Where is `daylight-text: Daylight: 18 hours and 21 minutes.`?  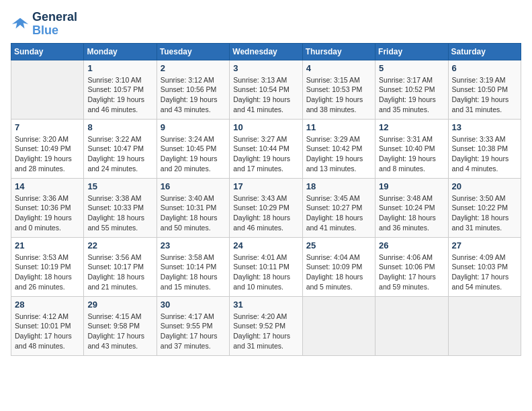
daylight-text: Daylight: 18 hours and 21 minutes. is located at coordinates (116, 282).